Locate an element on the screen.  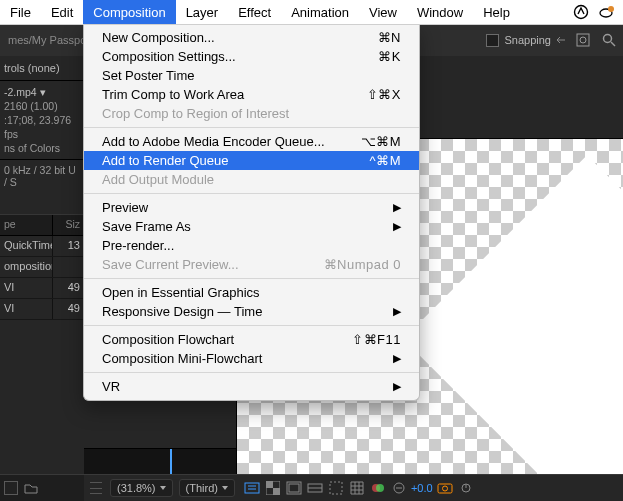
menuitem-composition-flowchart: Composition Flowchart ⇧⌘F11 is located at coordinates (252, 340).